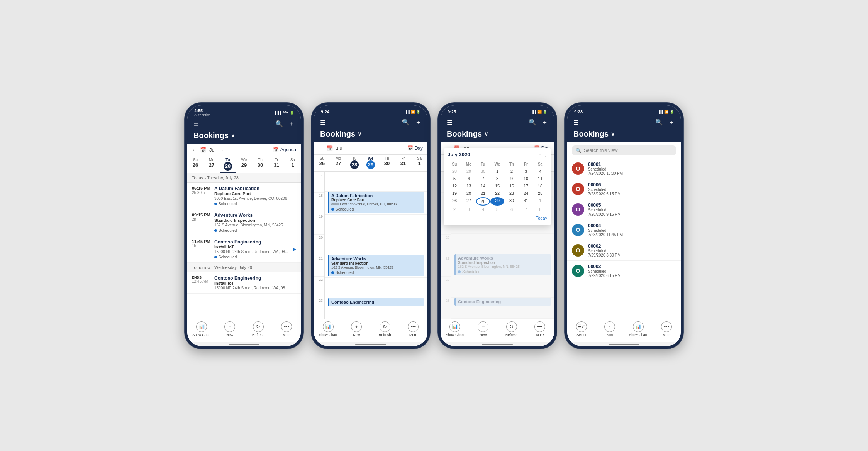  Describe the element at coordinates (578, 112) in the screenshot. I see `status-time-4: 9:28` at that location.